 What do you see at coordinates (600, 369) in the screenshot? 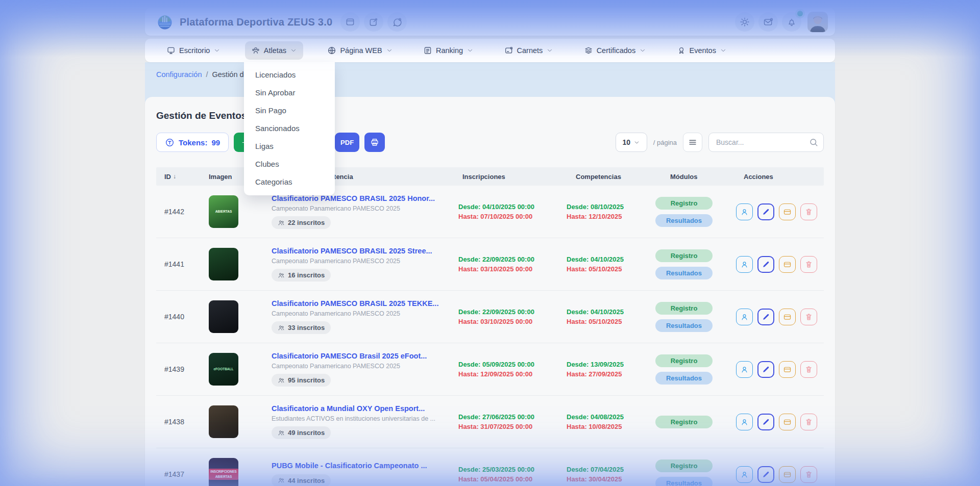
I see `competitions-dates-cell: Desde: 13/09/2025 Hasta: 27/09/2025` at bounding box center [600, 369].